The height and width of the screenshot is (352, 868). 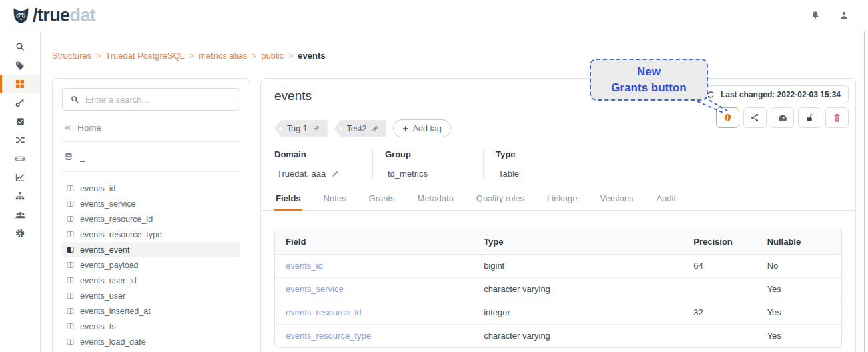 What do you see at coordinates (20, 121) in the screenshot?
I see `sidebar-item-rules` at bounding box center [20, 121].